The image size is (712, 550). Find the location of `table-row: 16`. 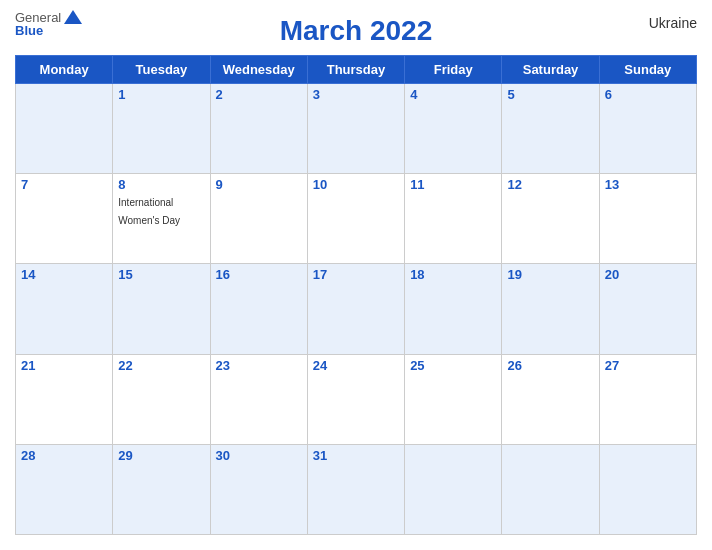

table-row: 16 is located at coordinates (258, 309).